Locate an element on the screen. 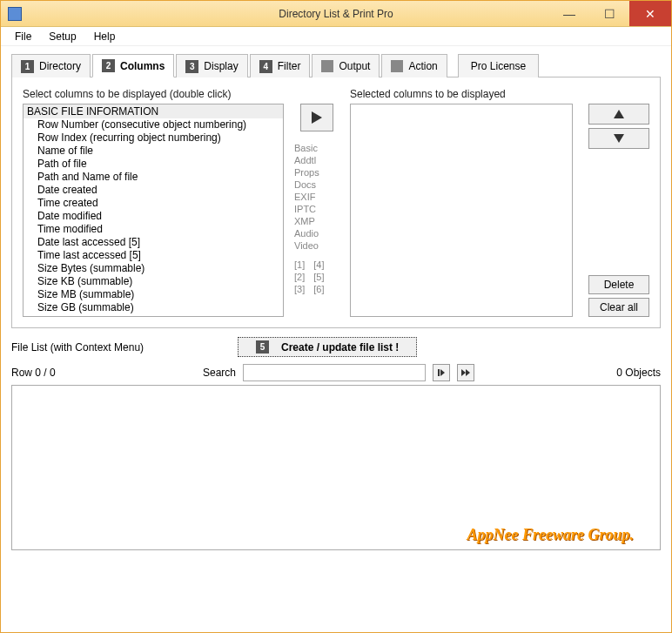 The image size is (672, 633). forward-icon is located at coordinates (466, 373).